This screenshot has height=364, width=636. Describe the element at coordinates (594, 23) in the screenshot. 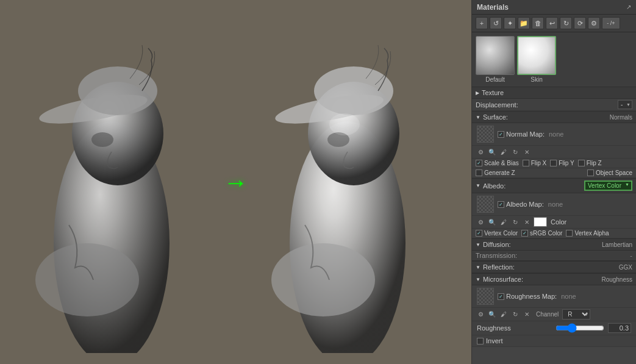

I see `settings-button: ⚙` at that location.